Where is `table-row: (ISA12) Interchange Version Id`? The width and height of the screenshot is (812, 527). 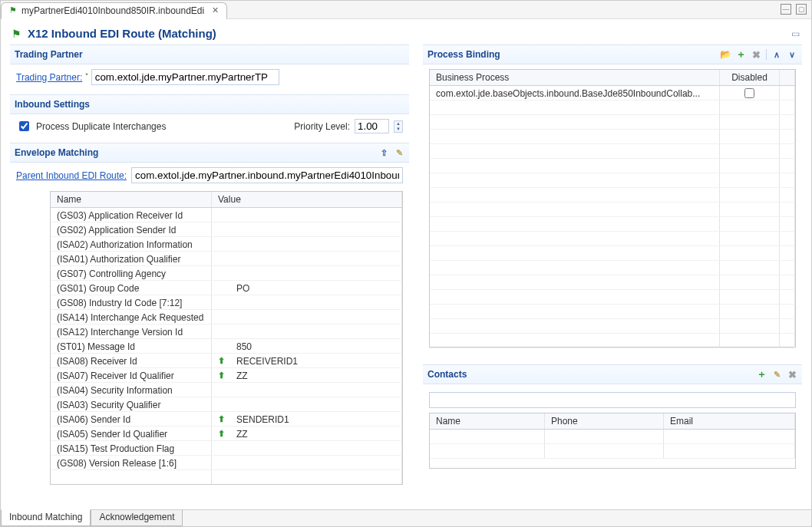 table-row: (ISA12) Interchange Version Id is located at coordinates (226, 331).